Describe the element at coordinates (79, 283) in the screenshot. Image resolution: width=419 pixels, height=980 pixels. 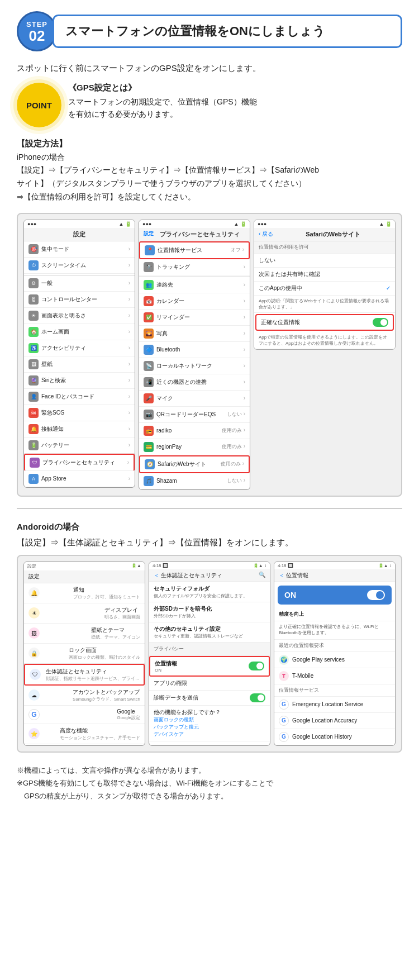
I see `list-item: ⚙一般›` at that location.